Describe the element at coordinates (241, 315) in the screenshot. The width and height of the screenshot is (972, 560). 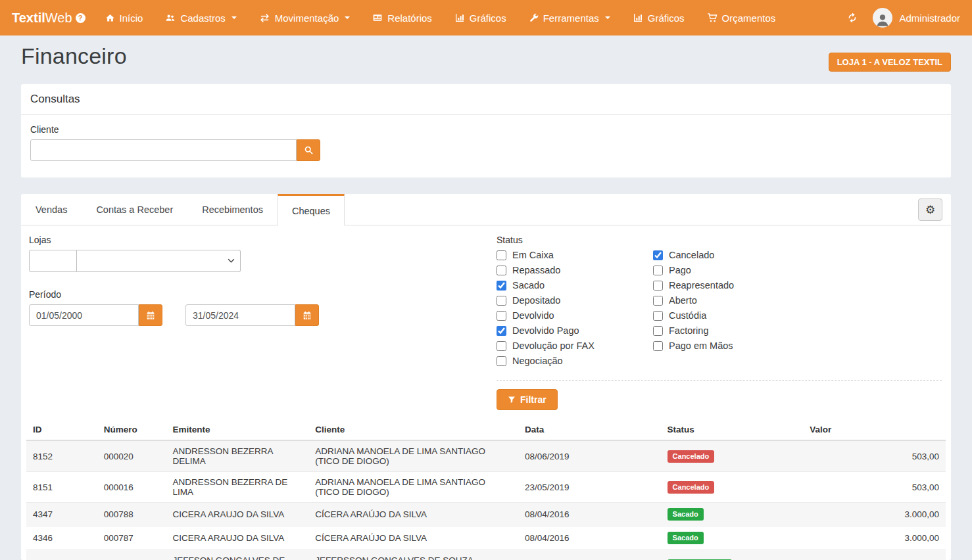
I see `date-to-input` at that location.